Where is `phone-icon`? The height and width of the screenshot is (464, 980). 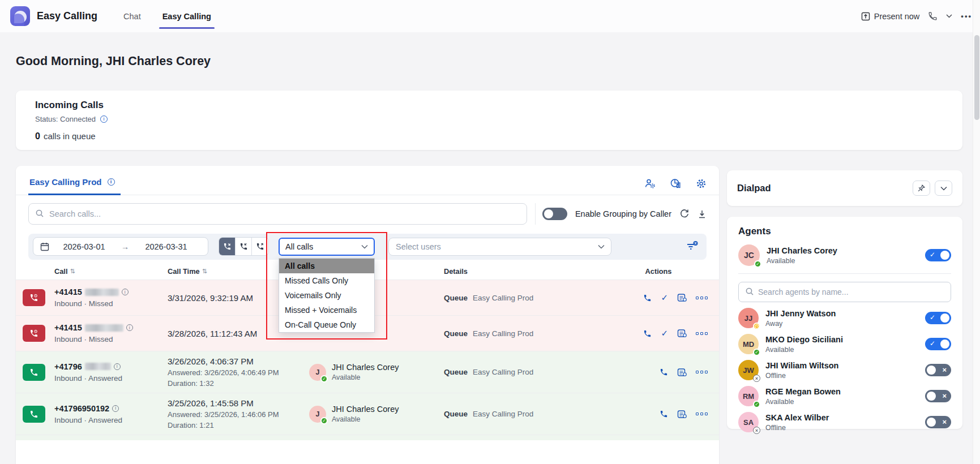 phone-icon is located at coordinates (933, 16).